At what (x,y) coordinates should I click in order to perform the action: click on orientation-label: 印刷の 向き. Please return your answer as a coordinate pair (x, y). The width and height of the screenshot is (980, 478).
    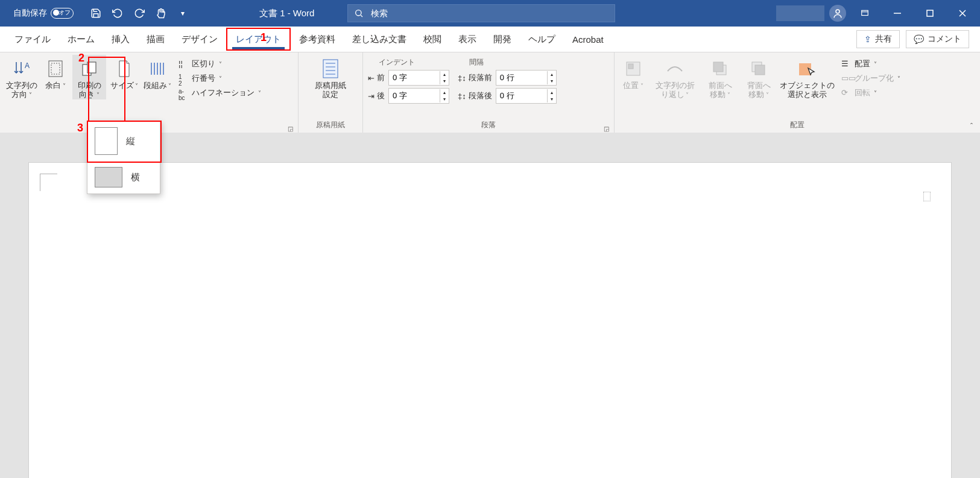
    Looking at the image, I should click on (89, 90).